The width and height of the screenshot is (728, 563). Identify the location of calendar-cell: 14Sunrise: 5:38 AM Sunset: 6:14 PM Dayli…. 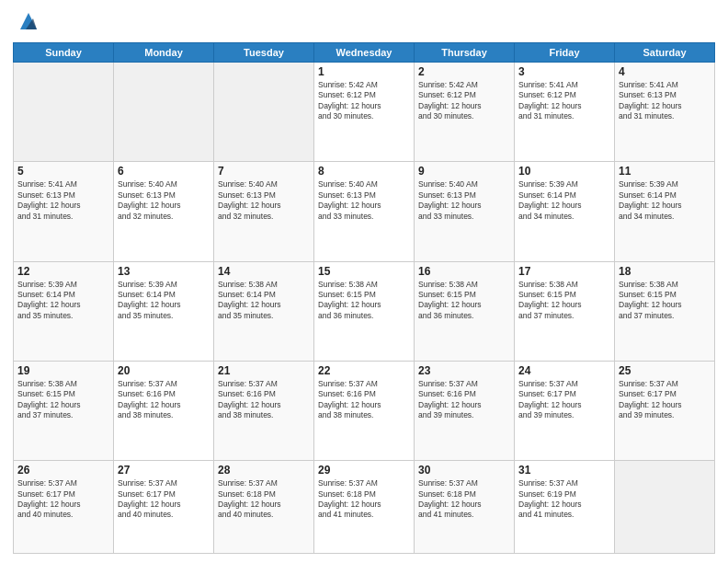
(265, 311).